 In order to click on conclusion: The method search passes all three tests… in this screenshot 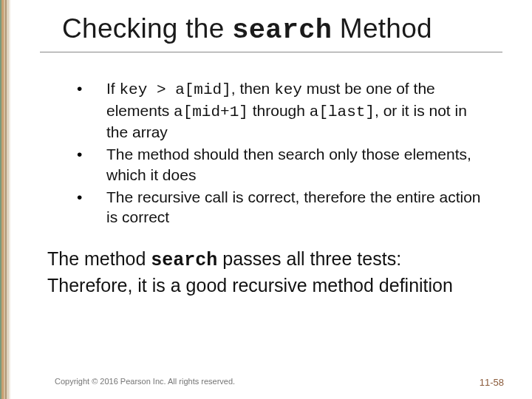, I will do `click(271, 272)`.